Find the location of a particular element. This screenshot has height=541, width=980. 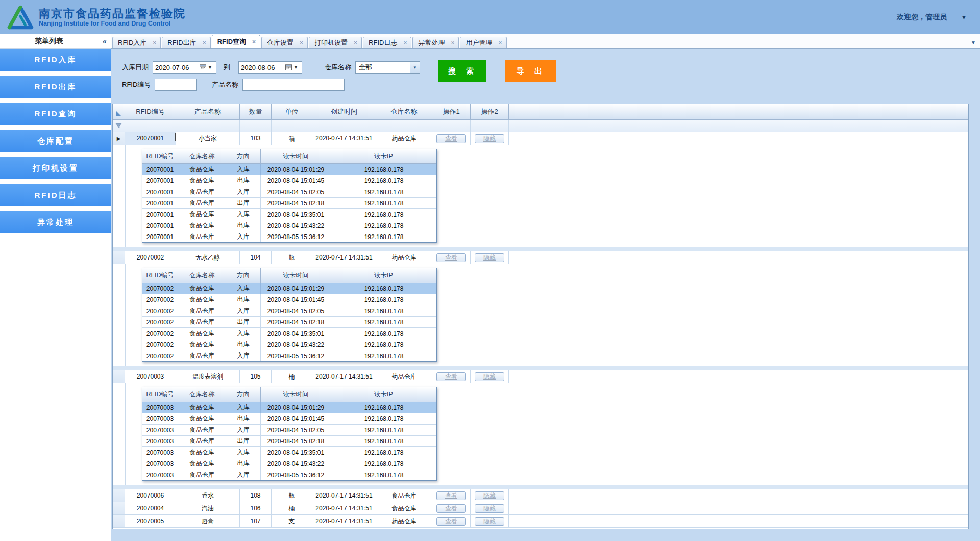

date-to-input is located at coordinates (262, 67).